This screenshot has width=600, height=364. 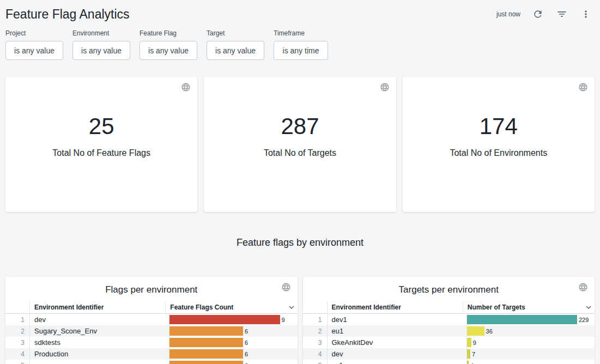 What do you see at coordinates (34, 50) in the screenshot?
I see `filter-project-value-button: is any value` at bounding box center [34, 50].